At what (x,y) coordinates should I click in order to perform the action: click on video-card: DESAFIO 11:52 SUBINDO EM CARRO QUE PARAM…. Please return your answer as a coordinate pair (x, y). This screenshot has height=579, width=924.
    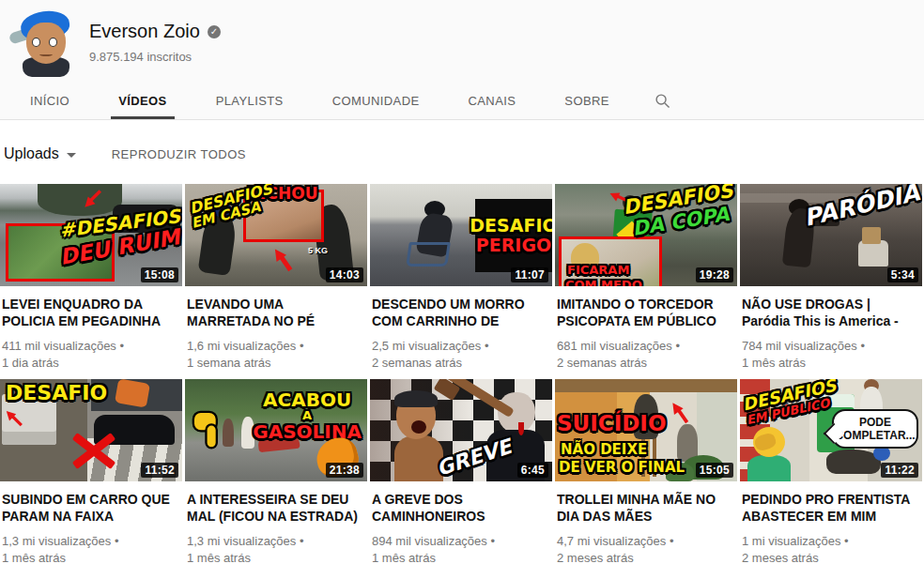
    Looking at the image, I should click on (91, 473).